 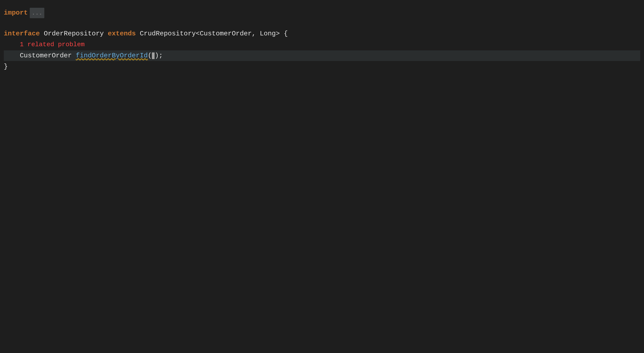 I want to click on extends-keyword: extends, so click(x=122, y=34).